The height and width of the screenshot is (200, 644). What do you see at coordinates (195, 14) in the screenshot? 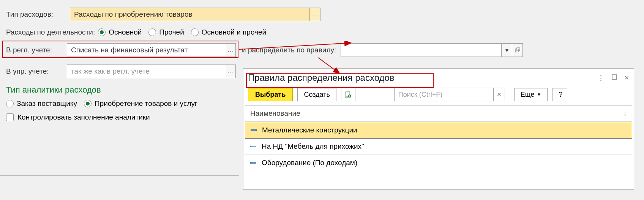
I see `expense-type-field: …` at bounding box center [195, 14].